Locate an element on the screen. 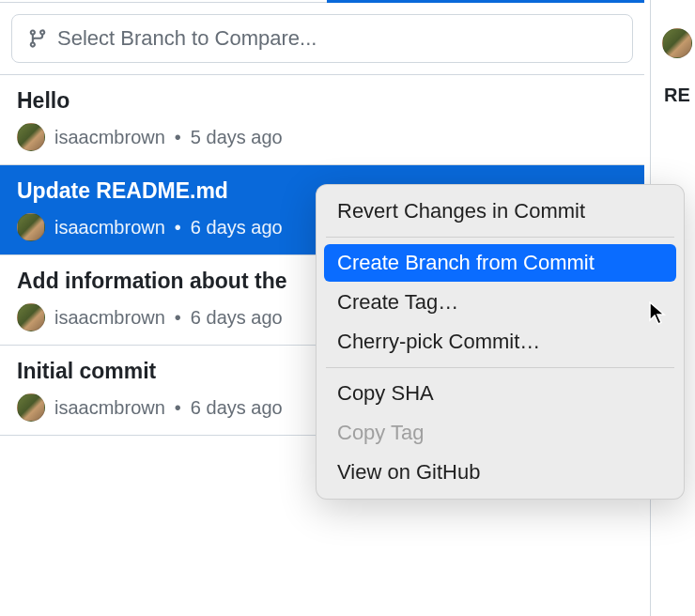  menu-item-copy-tag: Copy Tag is located at coordinates (500, 433).